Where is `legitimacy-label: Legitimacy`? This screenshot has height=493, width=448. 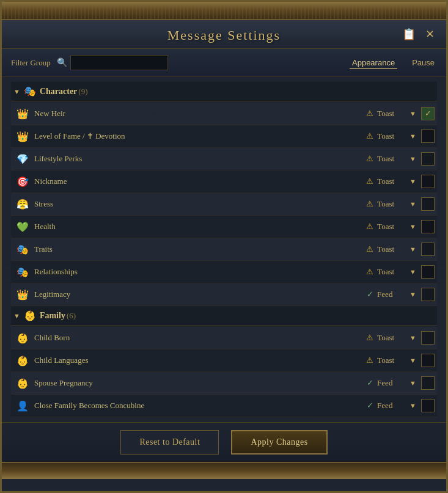 legitimacy-label: Legitimacy is located at coordinates (200, 294).